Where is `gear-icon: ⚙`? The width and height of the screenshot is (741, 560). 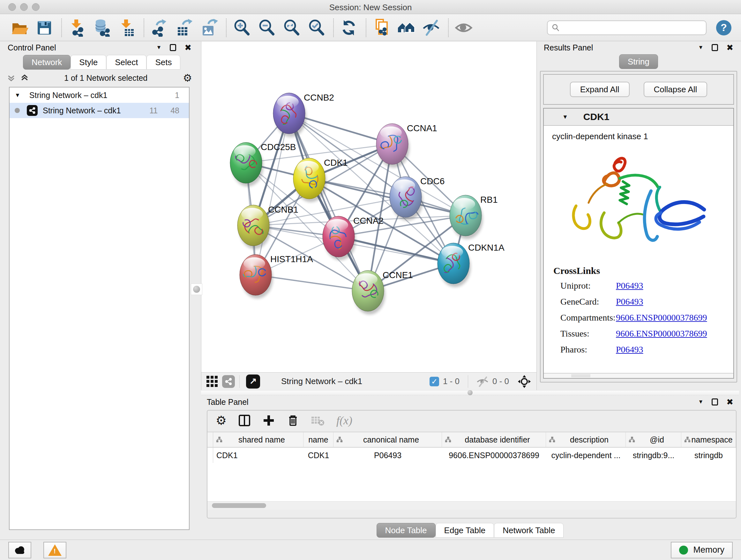
gear-icon: ⚙ is located at coordinates (188, 78).